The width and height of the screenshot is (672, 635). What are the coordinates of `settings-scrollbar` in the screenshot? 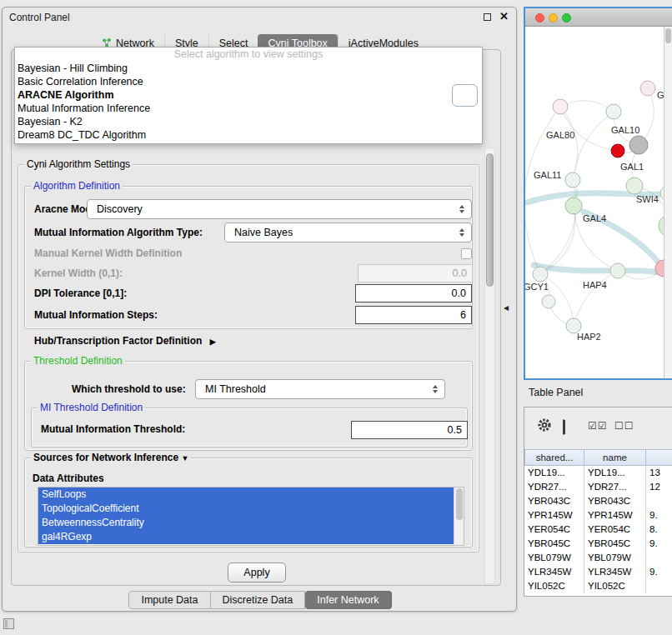 It's located at (490, 366).